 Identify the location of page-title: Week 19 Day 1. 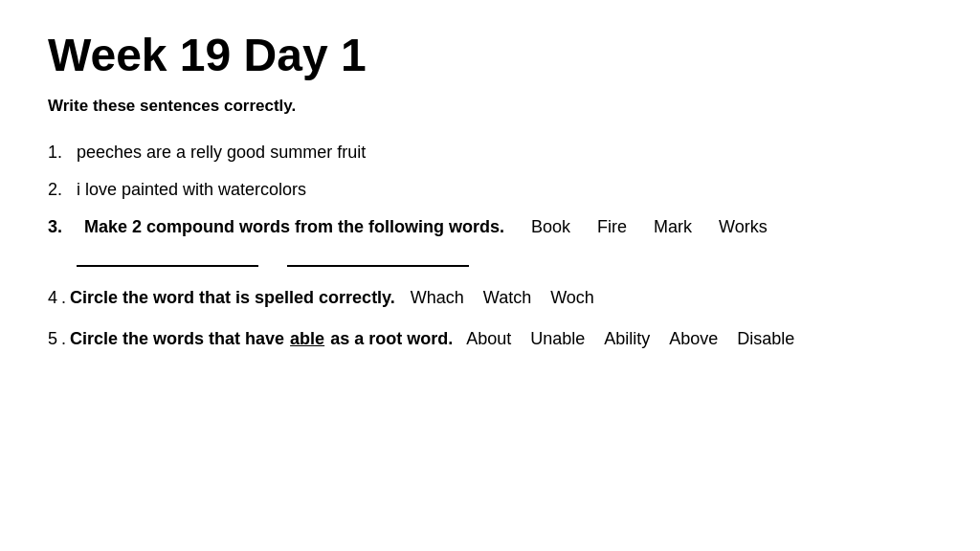
(490, 55).